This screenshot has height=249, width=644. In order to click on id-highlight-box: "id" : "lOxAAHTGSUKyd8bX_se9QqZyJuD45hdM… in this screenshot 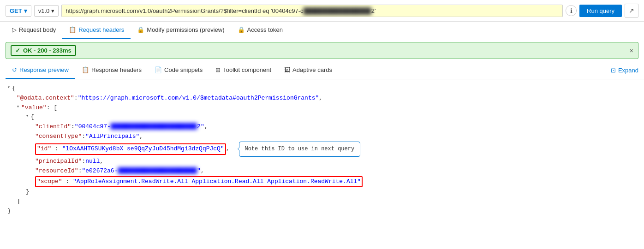, I will do `click(131, 149)`.